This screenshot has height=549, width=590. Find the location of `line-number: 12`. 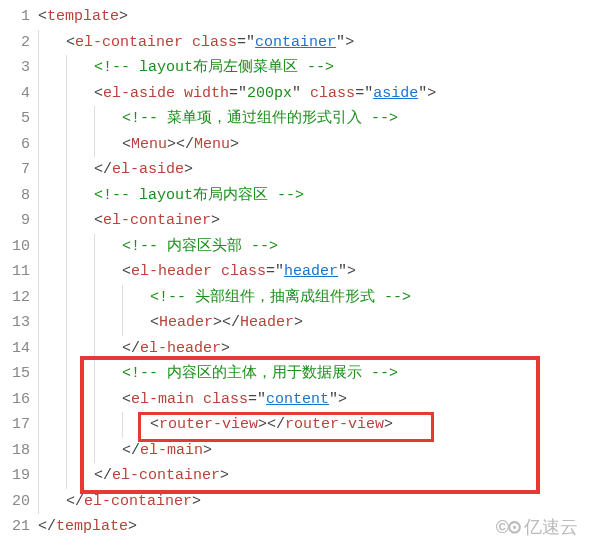

line-number: 12 is located at coordinates (15, 298).